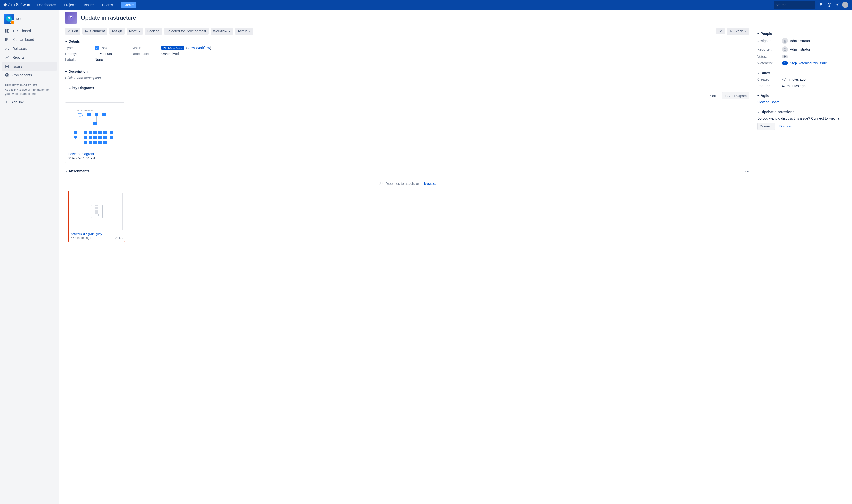 This screenshot has height=504, width=852. Describe the element at coordinates (794, 79) in the screenshot. I see `created-value: 47 minutes ago` at that location.